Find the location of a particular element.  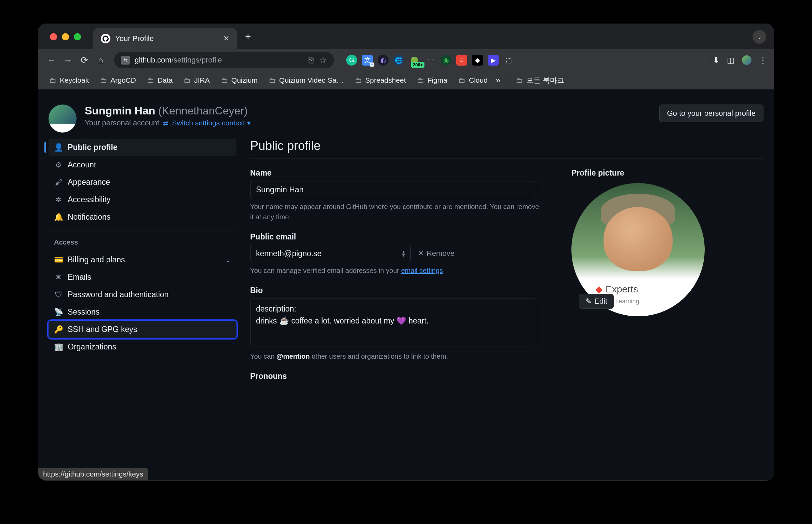

sidebar-item-ssh-keys: 🔑SSH and GPG keys is located at coordinates (143, 329).